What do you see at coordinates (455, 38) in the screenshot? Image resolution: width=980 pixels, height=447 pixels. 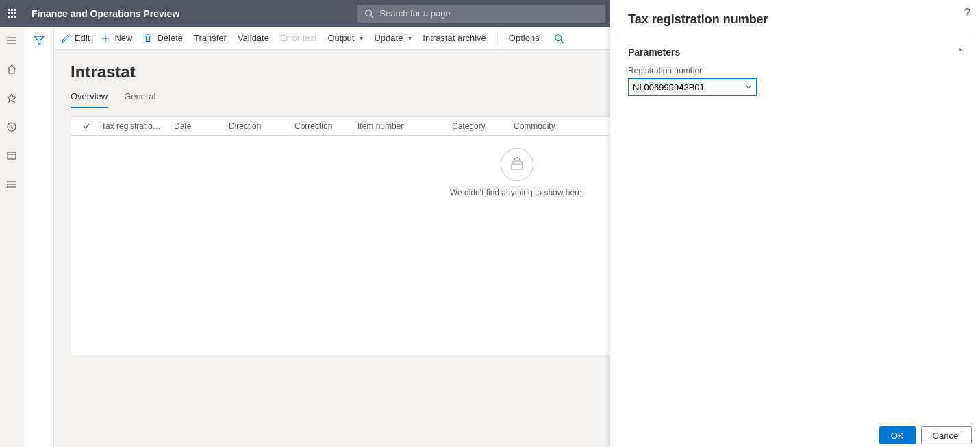 I see `archive-label: Intrastat archive` at bounding box center [455, 38].